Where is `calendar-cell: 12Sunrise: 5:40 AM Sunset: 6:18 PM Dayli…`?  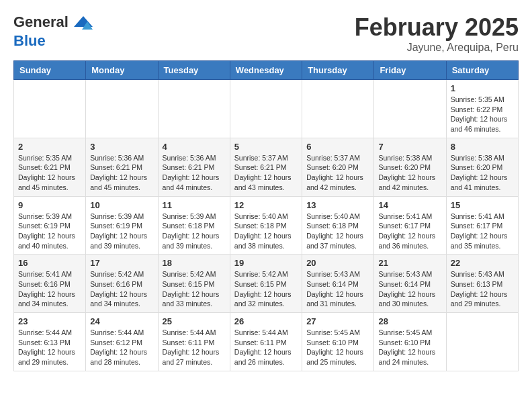
calendar-cell: 12Sunrise: 5:40 AM Sunset: 6:18 PM Dayli… is located at coordinates (266, 226).